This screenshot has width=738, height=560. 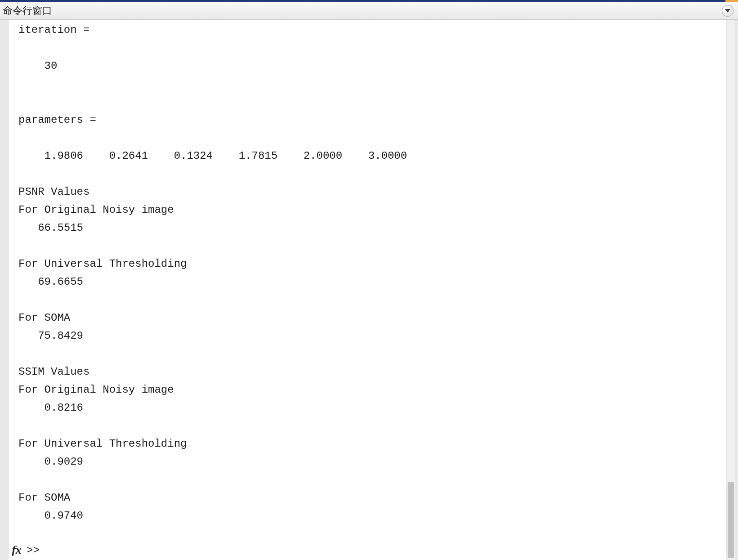 I want to click on output-psnr-soma-value: 75.8429, so click(x=51, y=336).